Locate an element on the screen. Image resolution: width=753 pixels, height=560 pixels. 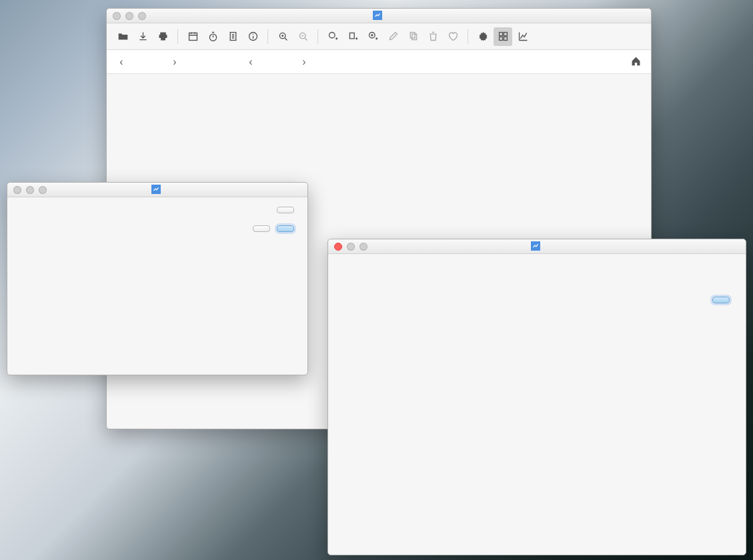
add-weight-icon is located at coordinates (353, 37).